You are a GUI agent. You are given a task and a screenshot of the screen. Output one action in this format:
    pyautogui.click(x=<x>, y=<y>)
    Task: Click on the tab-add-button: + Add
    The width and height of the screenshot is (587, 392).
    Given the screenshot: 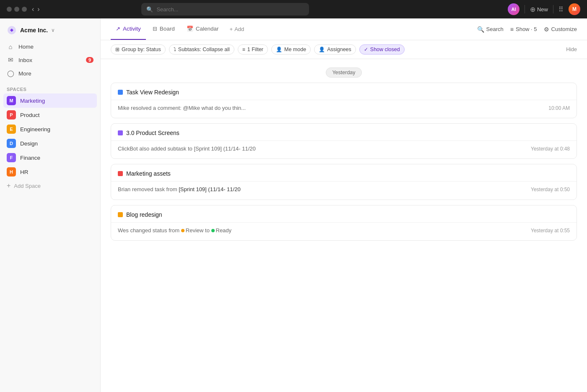 What is the action you would take?
    pyautogui.click(x=237, y=29)
    